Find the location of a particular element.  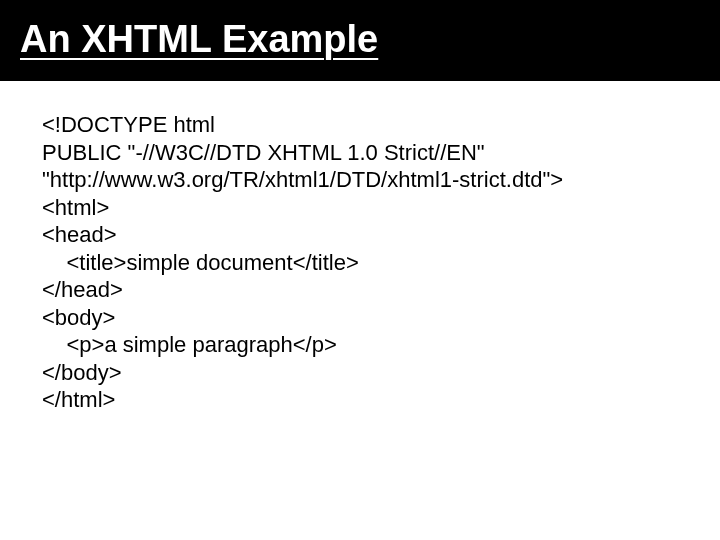

code-line: <html> is located at coordinates (360, 208).